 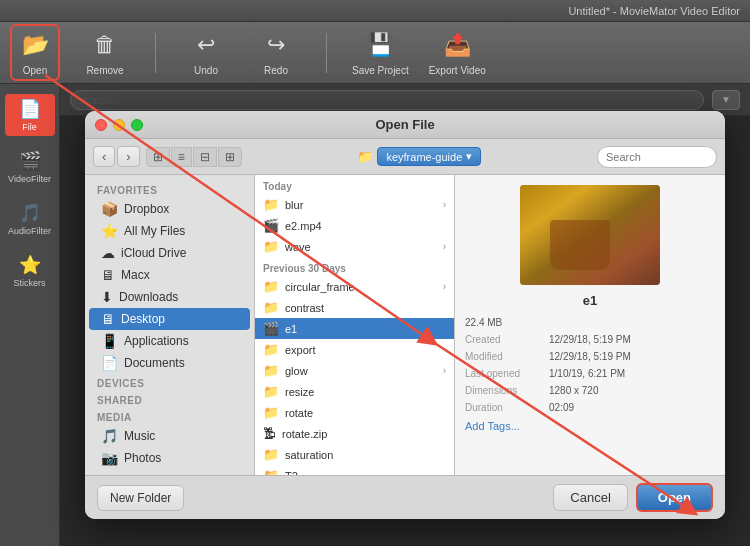 What do you see at coordinates (299, 413) in the screenshot?
I see `rotate-name: rotate` at bounding box center [299, 413].